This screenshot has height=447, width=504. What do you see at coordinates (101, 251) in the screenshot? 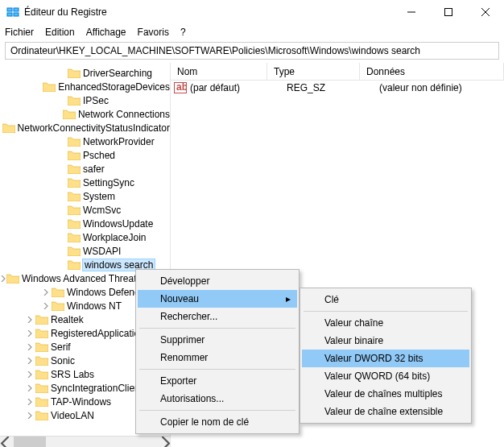
I see `tree-item-label: WSDAPI` at bounding box center [101, 251].